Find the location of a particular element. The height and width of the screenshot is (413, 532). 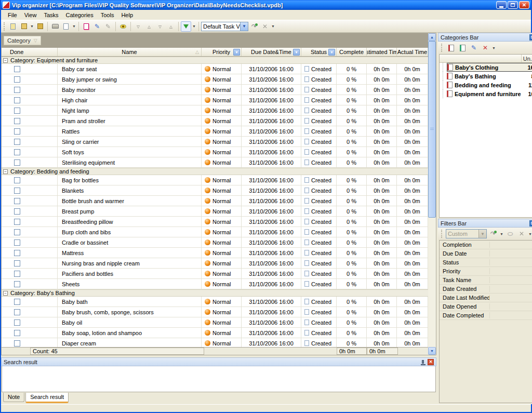

filter-row-date-completed: Date Completed ▼ is located at coordinates (486, 316).